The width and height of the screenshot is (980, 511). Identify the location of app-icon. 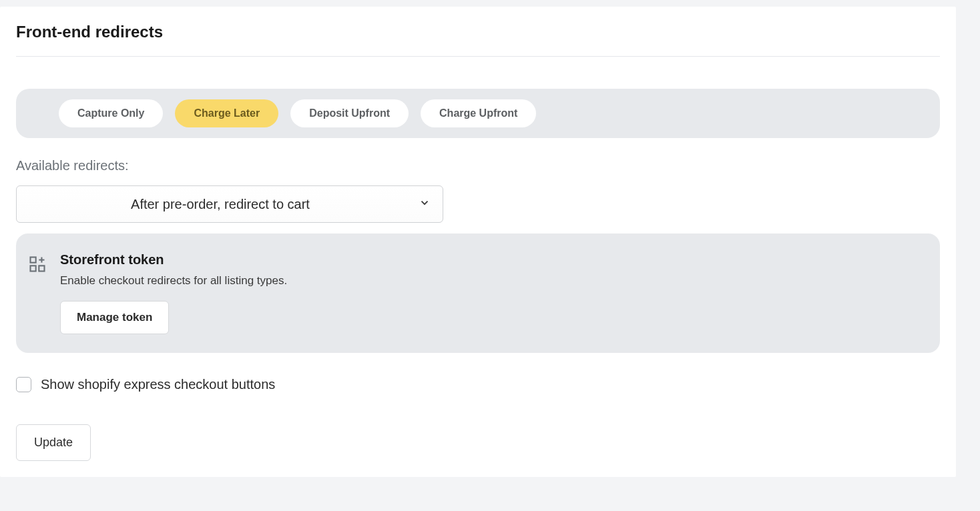
(37, 294).